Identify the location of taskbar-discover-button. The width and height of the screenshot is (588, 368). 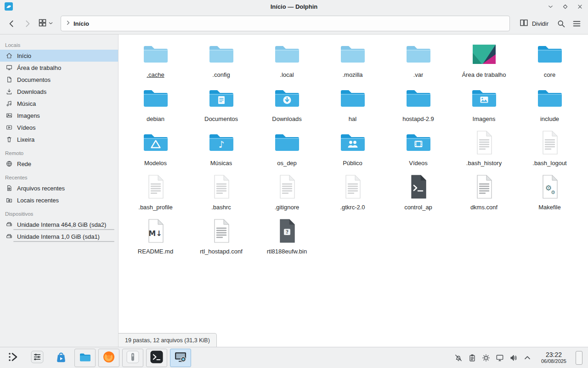
(61, 358).